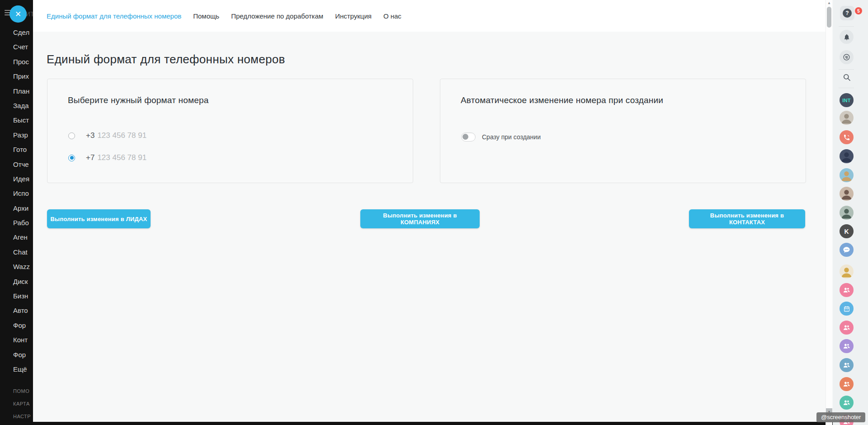 The height and width of the screenshot is (425, 868). What do you see at coordinates (468, 137) in the screenshot?
I see `toggle-switch` at bounding box center [468, 137].